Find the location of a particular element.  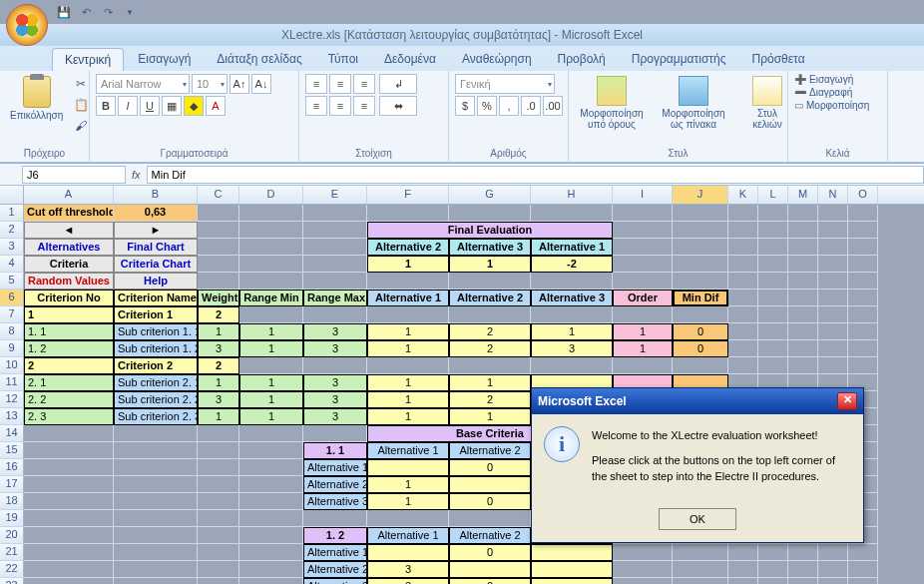

m11-val is located at coordinates (490, 485).